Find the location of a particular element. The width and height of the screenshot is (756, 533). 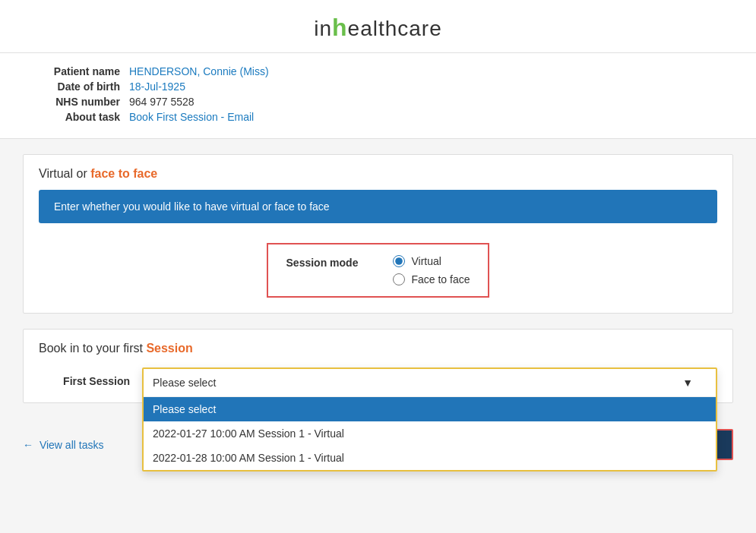

view-all-tasks: ← View all tasks is located at coordinates (63, 445).